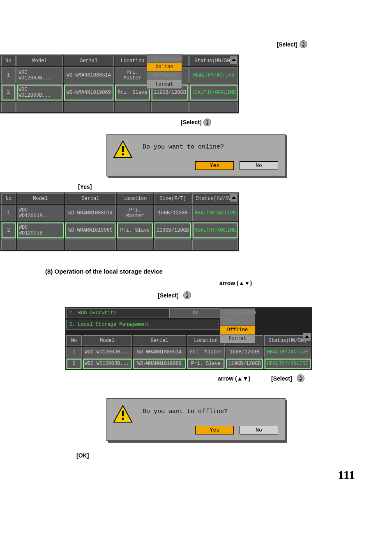  What do you see at coordinates (85, 187) in the screenshot?
I see `yes-label: [Yes]` at bounding box center [85, 187].